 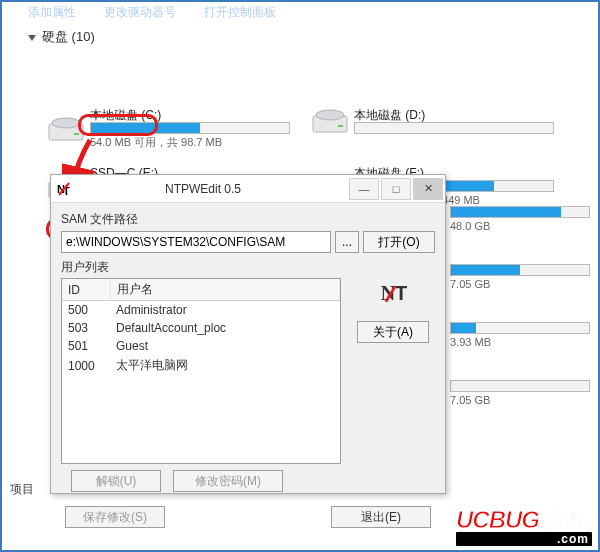 I want to click on change-password-button: 修改密码(M), so click(x=228, y=481).